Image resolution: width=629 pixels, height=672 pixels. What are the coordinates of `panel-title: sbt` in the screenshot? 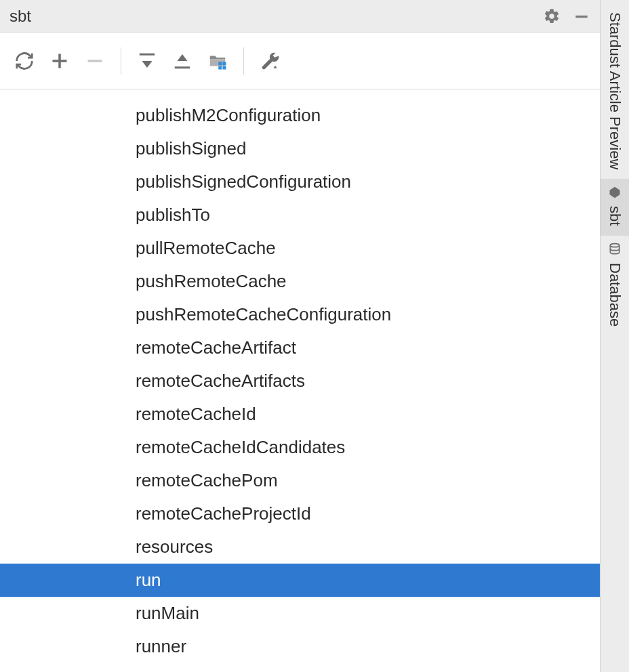 It's located at (20, 16).